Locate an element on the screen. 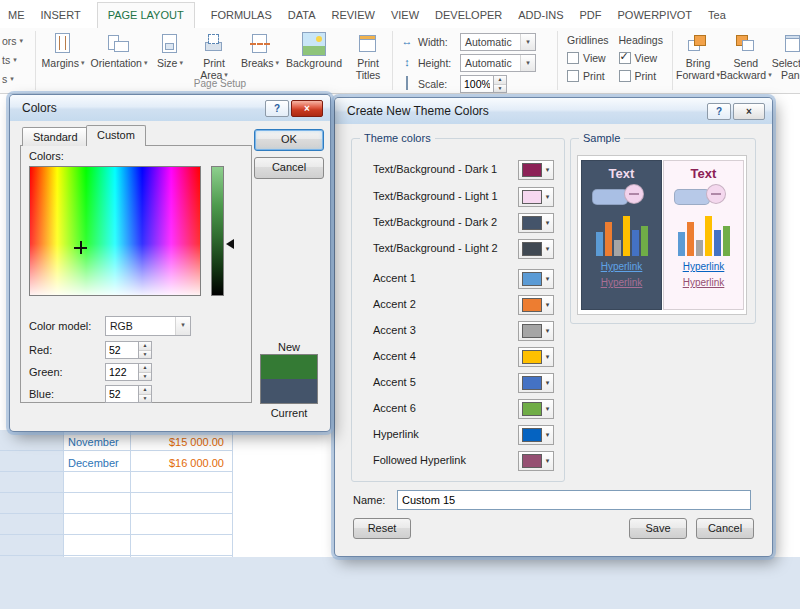 This screenshot has width=800, height=609. cell-month: December is located at coordinates (97, 463).